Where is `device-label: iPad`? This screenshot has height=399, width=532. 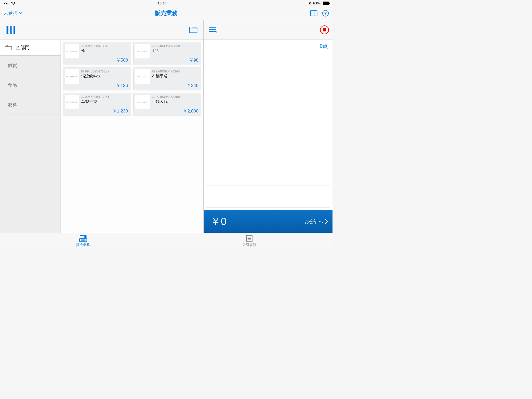
device-label: iPad is located at coordinates (6, 3).